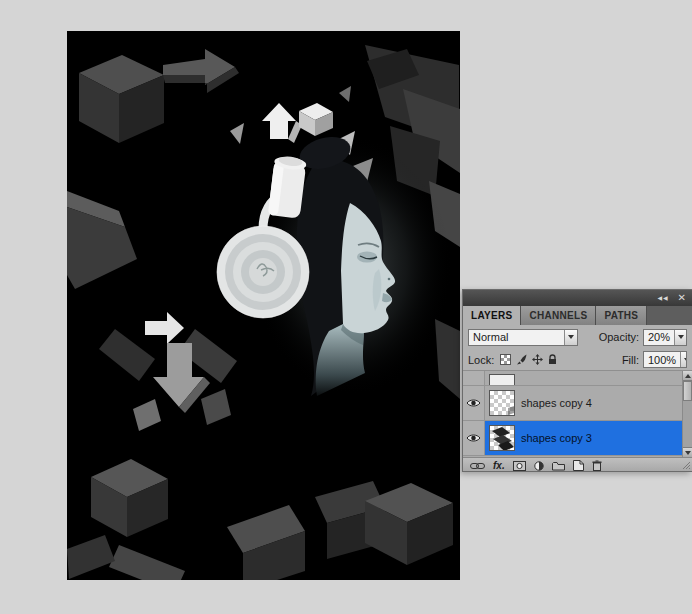 The width and height of the screenshot is (692, 614). I want to click on opacity-field: 20%, so click(665, 338).